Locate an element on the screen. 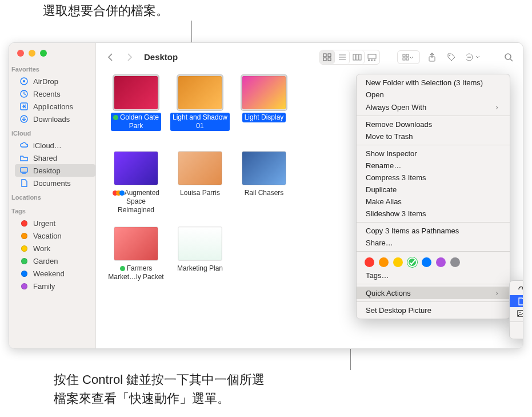  menu-item: Share… is located at coordinates (433, 243).